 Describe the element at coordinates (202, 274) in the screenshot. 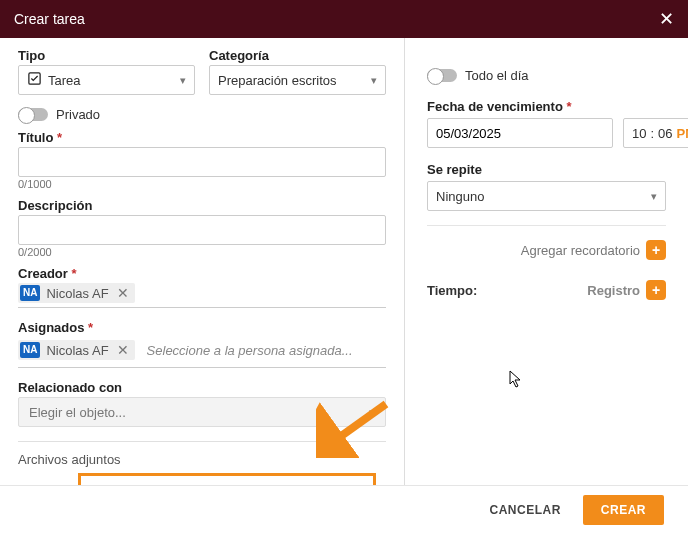

I see `creador-label: Creador *` at that location.